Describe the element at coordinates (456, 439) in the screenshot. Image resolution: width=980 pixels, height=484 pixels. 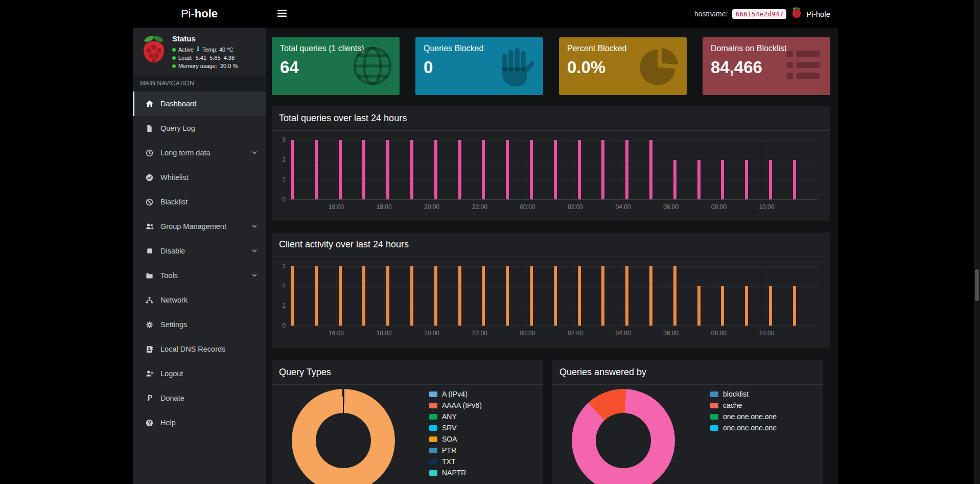
I see `legend-item-soa: SOA` at that location.